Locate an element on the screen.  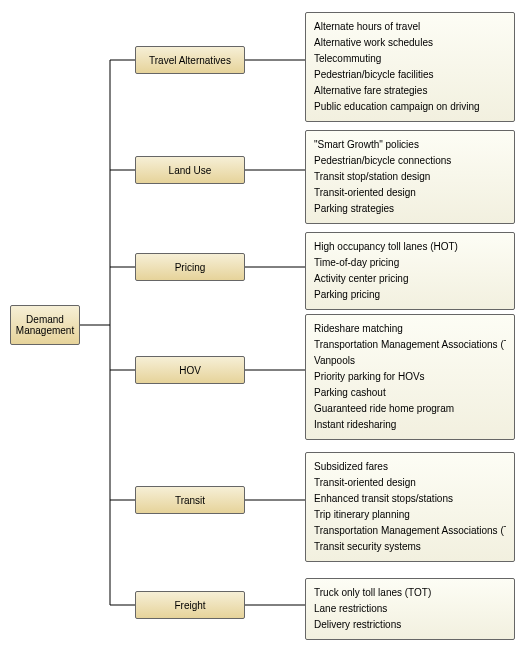
category-node-pricing: Pricing is located at coordinates (190, 267).